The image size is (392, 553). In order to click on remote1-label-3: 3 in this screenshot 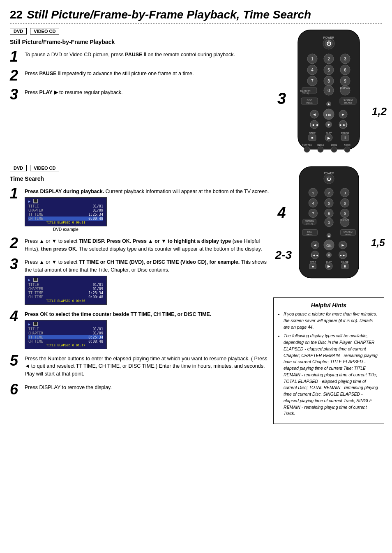, I will do `click(282, 99)`.